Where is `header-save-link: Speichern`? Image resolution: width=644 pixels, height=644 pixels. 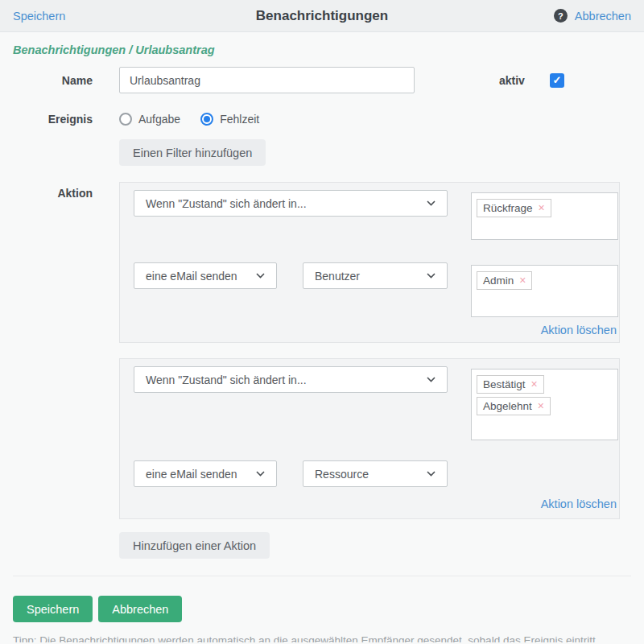 header-save-link: Speichern is located at coordinates (39, 16).